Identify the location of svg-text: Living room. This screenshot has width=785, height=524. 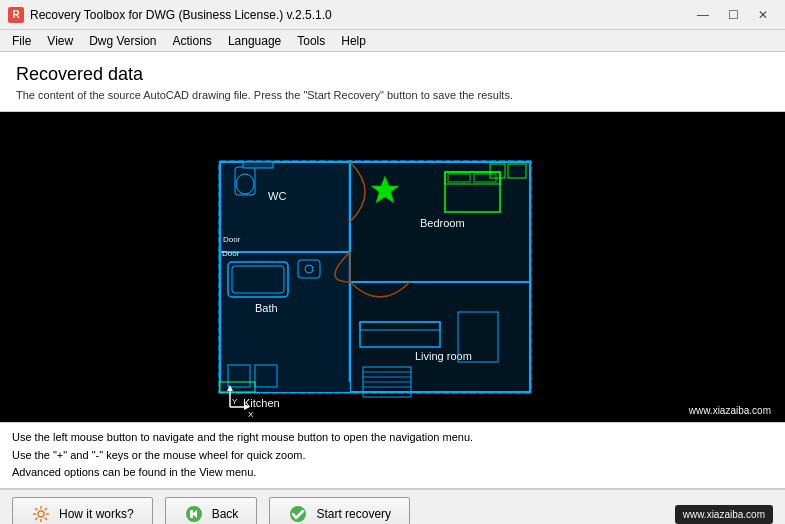
(444, 356).